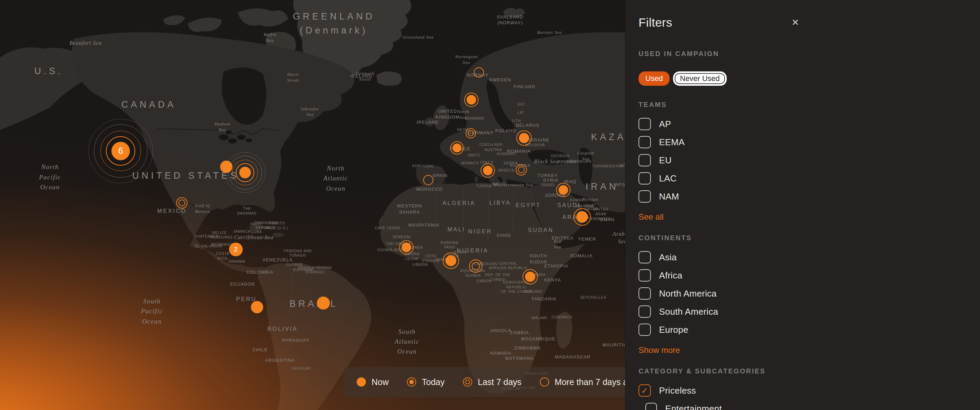 The height and width of the screenshot is (410, 980). Describe the element at coordinates (582, 382) in the screenshot. I see `legend-item: More than 7 days ago` at that location.